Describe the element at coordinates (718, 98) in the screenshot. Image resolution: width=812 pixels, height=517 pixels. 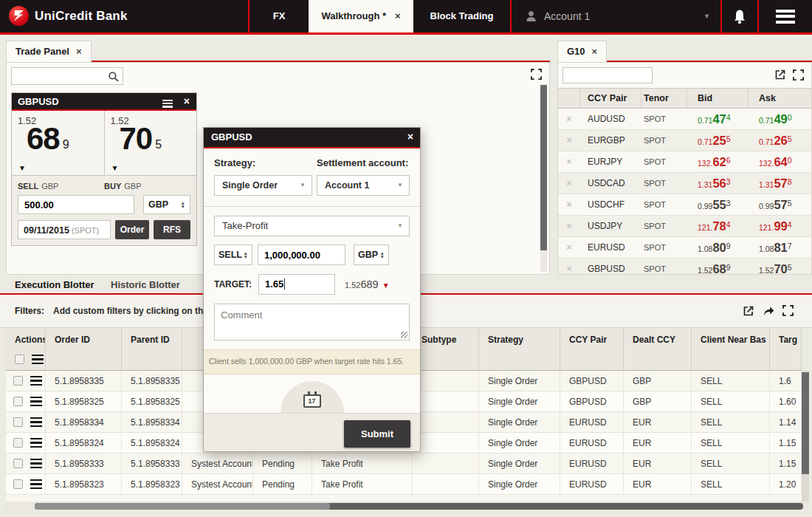
I see `col-bid: Bid` at that location.